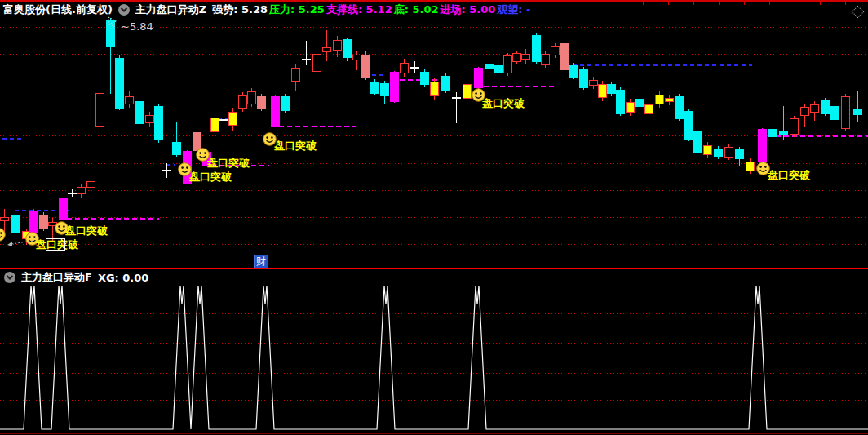  Describe the element at coordinates (240, 10) in the screenshot. I see `indicator-field: 强势: 5.28` at that location.